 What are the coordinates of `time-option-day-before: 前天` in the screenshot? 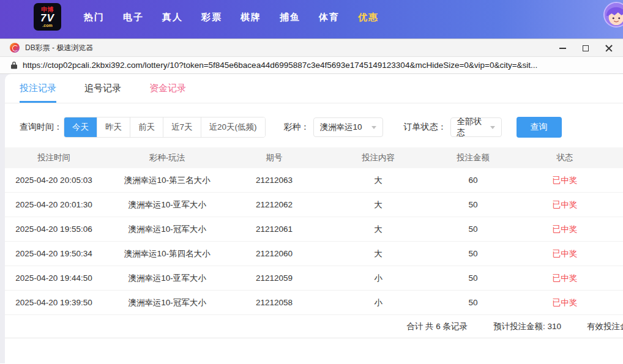 It's located at (146, 127).